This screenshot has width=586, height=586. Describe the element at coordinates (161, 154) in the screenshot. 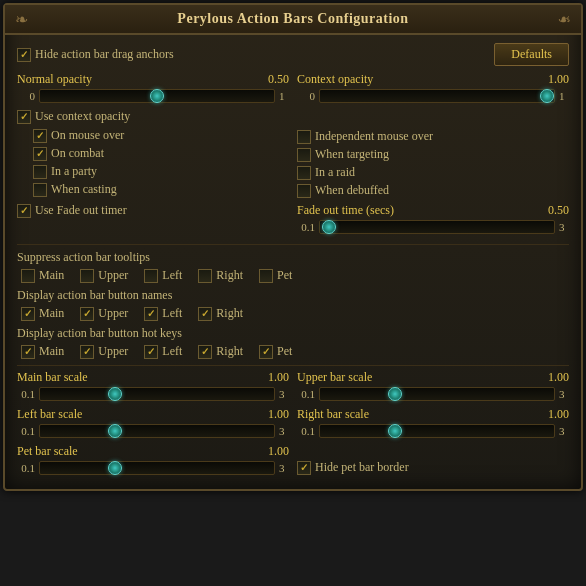

I see `on-combat-row: On combat` at that location.